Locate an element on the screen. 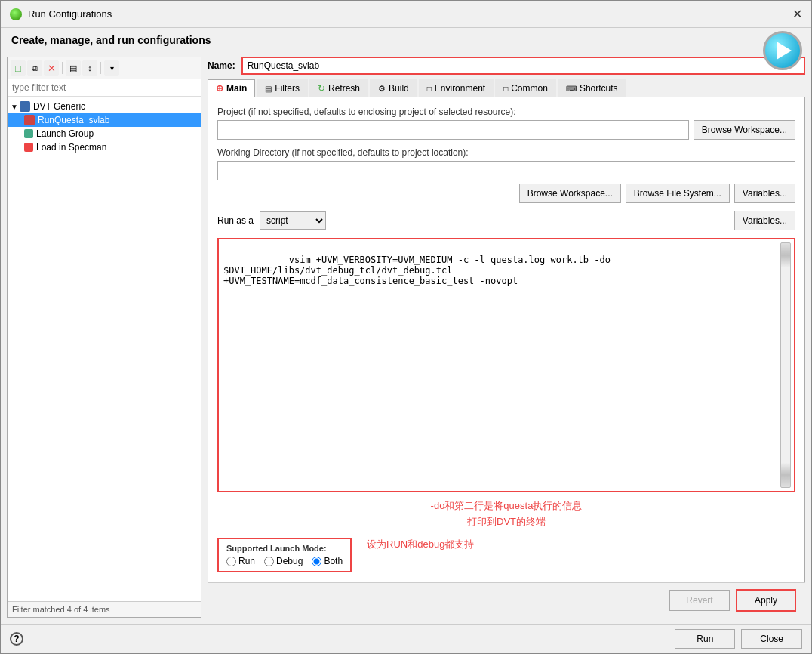  tree-item-runquesta: RunQuesta_svlab is located at coordinates (104, 120).